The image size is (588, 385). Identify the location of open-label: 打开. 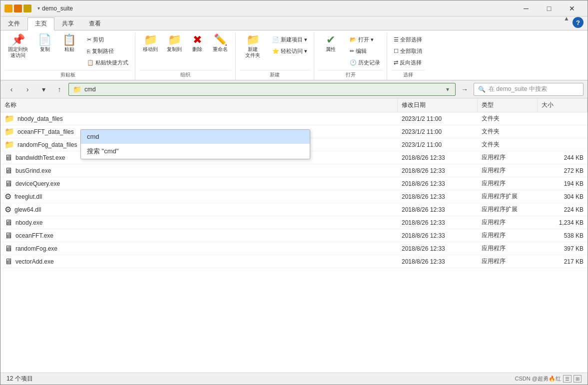
(351, 75).